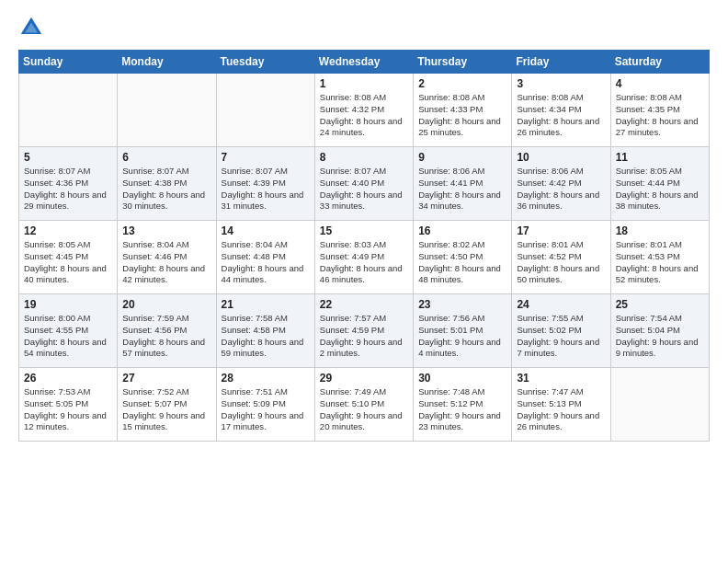 The width and height of the screenshot is (728, 563). Describe the element at coordinates (462, 337) in the screenshot. I see `day-info: Sunrise: 7:56 AMSunset: 5:01 PMDaylight:…` at that location.